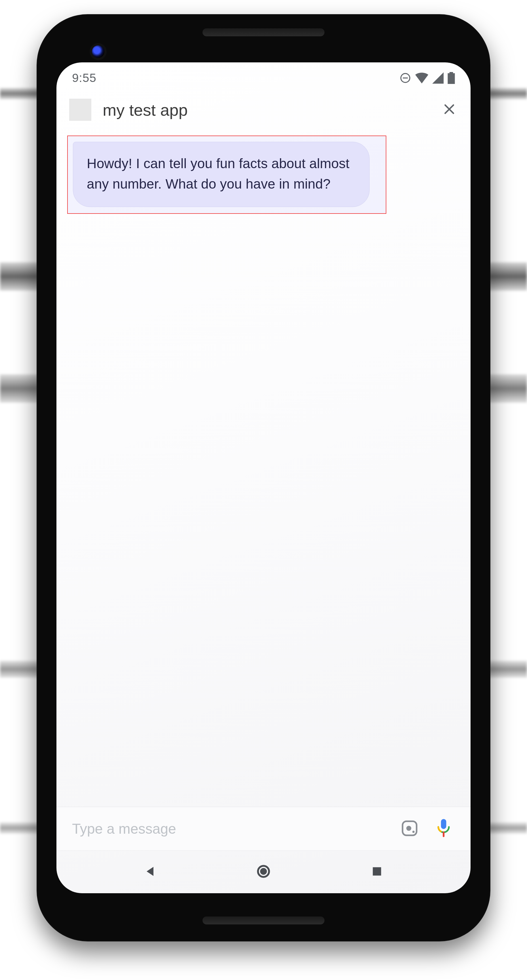 The width and height of the screenshot is (527, 980). Describe the element at coordinates (221, 174) in the screenshot. I see `assistant-message-bubble: Howdy! I can tell you fun facts about al…` at that location.